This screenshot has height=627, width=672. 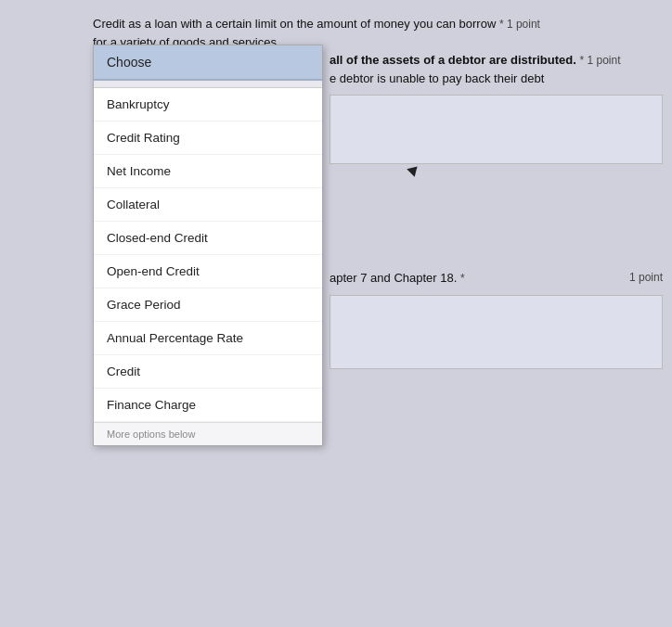 What do you see at coordinates (294, 24) in the screenshot?
I see `question-text-main: Credit as a loan with a certain limit on…` at bounding box center [294, 24].